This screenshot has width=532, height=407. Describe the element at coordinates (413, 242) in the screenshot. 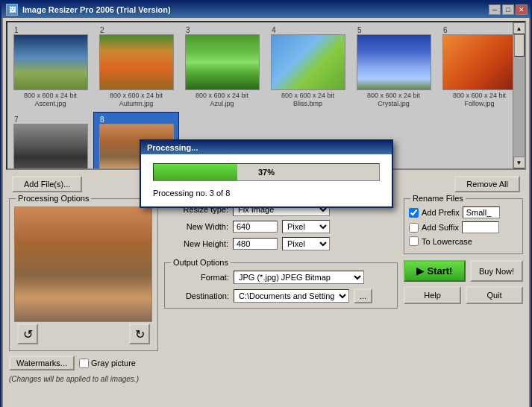

I see `lowercase-checkbox` at that location.